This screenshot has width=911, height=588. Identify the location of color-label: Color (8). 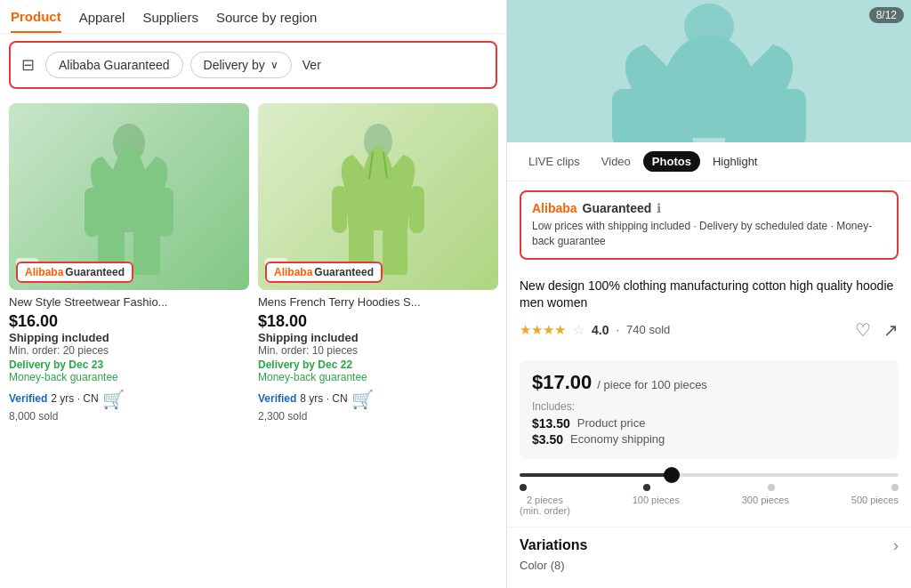
(709, 566).